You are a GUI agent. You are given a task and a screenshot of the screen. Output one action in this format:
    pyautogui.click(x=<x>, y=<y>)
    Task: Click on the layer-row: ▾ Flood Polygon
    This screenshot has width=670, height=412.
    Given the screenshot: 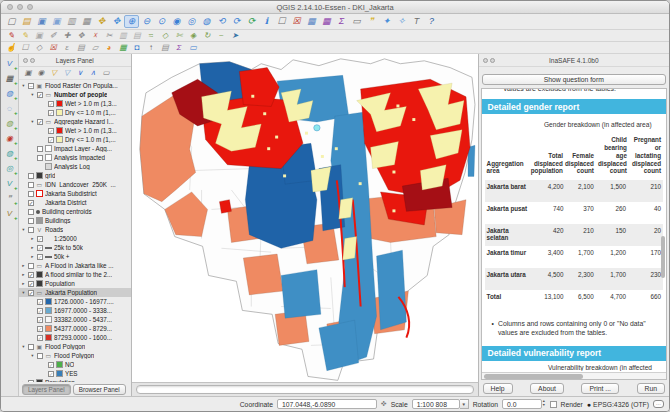 What is the action you would take?
    pyautogui.click(x=75, y=346)
    